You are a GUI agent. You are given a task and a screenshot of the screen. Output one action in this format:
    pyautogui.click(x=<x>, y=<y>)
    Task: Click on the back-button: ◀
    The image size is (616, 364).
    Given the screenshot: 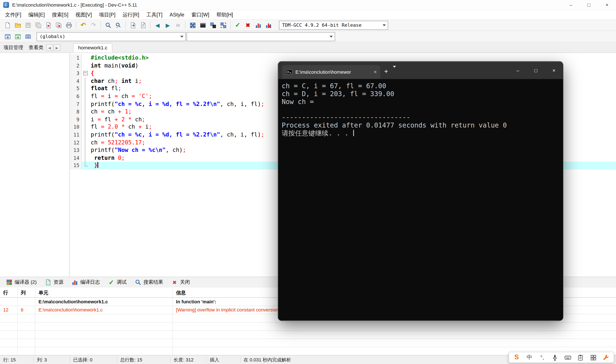 What is the action you would take?
    pyautogui.click(x=158, y=25)
    